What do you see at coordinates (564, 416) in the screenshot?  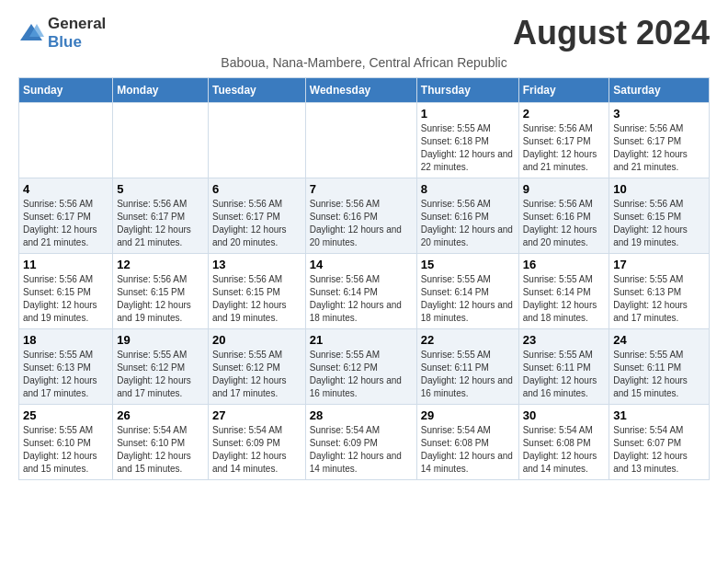 I see `day-number: 30` at bounding box center [564, 416].